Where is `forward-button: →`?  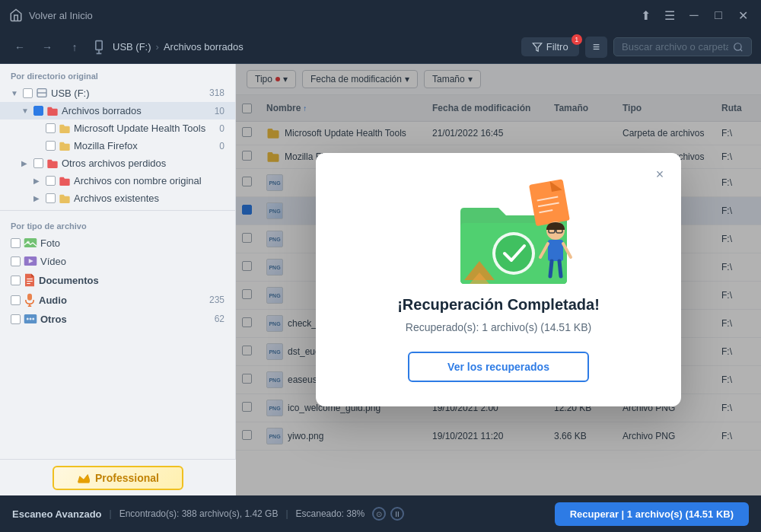 forward-button: → is located at coordinates (47, 47).